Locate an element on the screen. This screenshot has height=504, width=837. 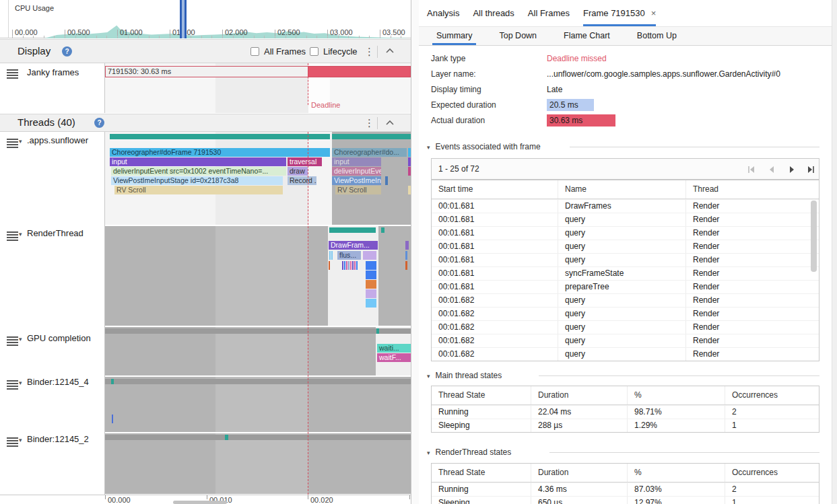
trace-span-deliver-next: deliverInputEven... is located at coordinates (357, 171).